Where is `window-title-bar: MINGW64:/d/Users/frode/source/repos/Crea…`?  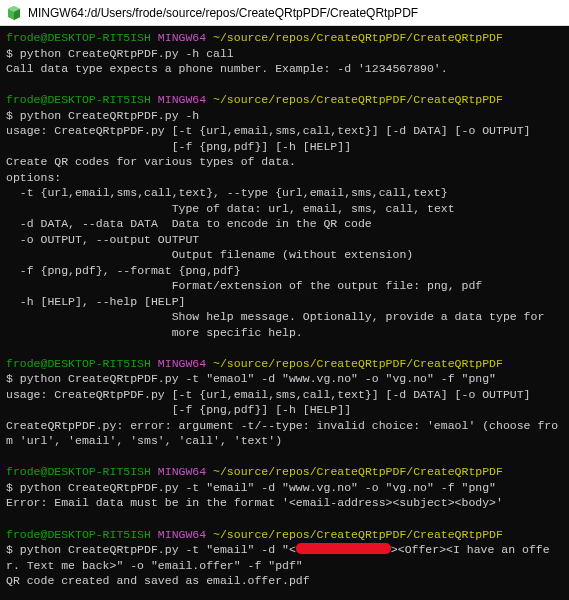 window-title-bar: MINGW64:/d/Users/frode/source/repos/Crea… is located at coordinates (284, 13).